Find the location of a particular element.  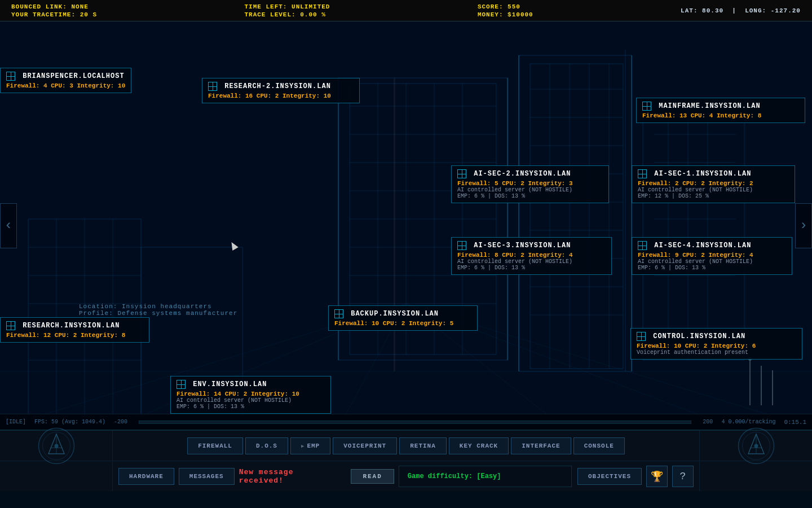

interface-button: INTERFACE is located at coordinates (541, 446).